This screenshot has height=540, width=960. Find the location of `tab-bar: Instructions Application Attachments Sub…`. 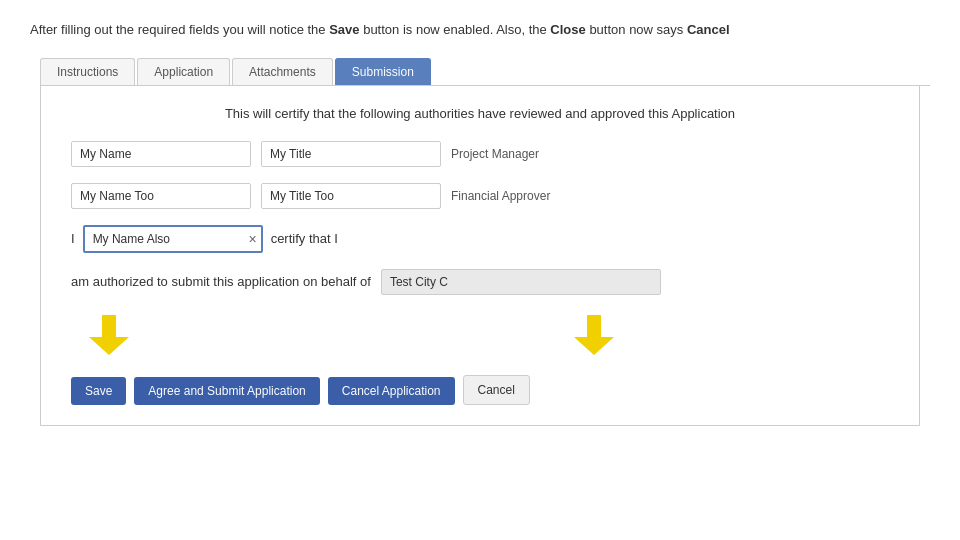

tab-bar: Instructions Application Attachments Sub… is located at coordinates (485, 72).